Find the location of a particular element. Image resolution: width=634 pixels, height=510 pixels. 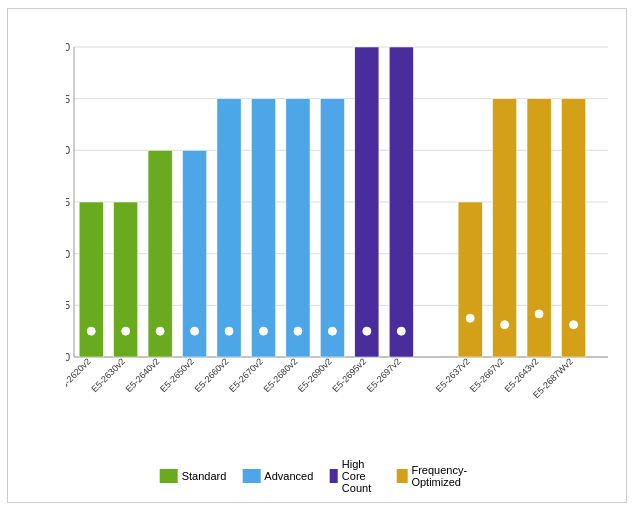

svg-text: E5-2690v2 is located at coordinates (315, 375).